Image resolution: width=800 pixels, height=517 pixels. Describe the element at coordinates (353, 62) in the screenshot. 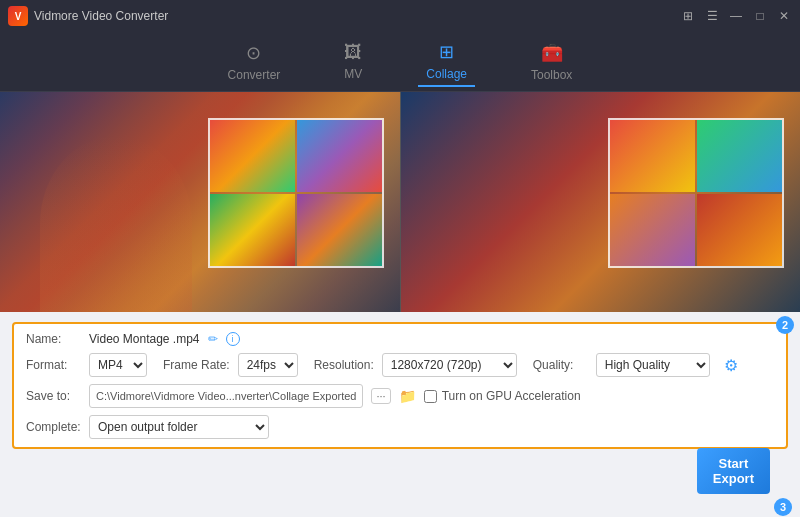

I see `tab-mv: 🖼 MV` at that location.